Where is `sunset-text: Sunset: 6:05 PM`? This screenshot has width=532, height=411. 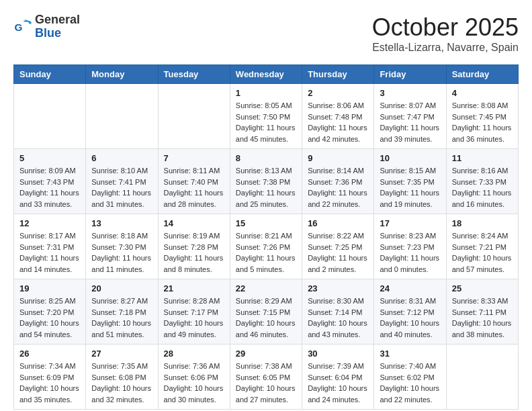
sunset-text: Sunset: 6:05 PM is located at coordinates (263, 377).